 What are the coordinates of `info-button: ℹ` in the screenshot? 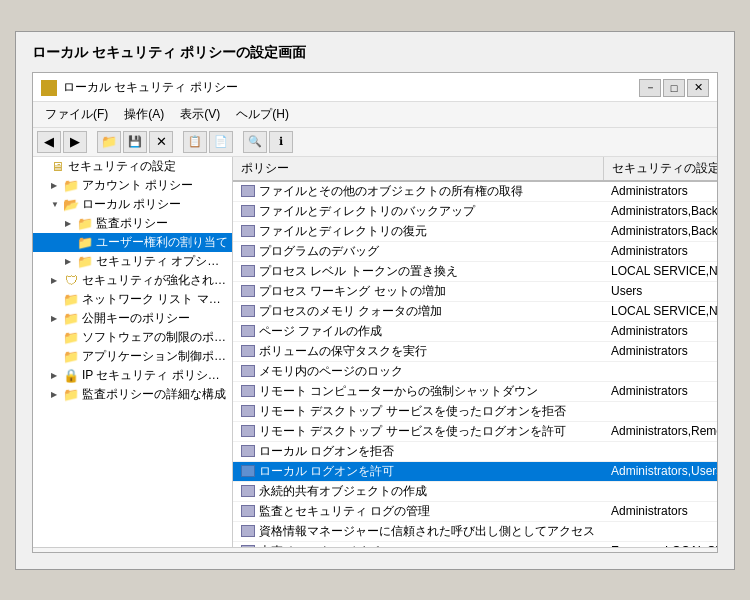 It's located at (281, 142).